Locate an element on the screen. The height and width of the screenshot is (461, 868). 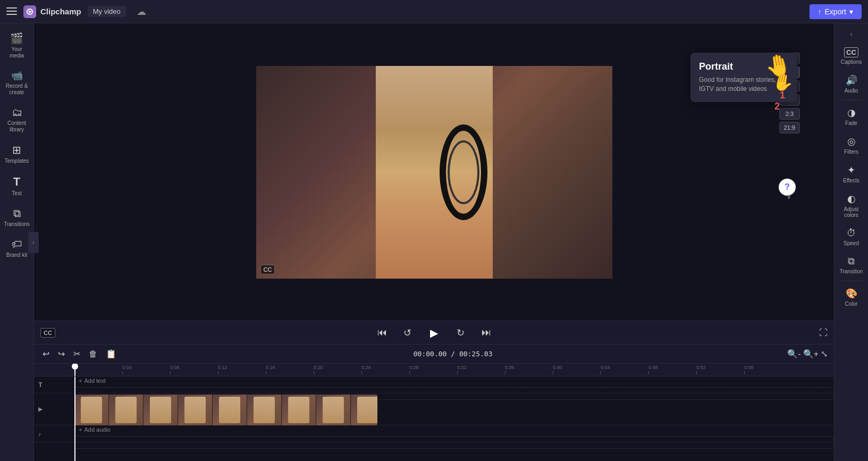
sidebar-item-brand-kit-label: Brand kit is located at coordinates (17, 255).